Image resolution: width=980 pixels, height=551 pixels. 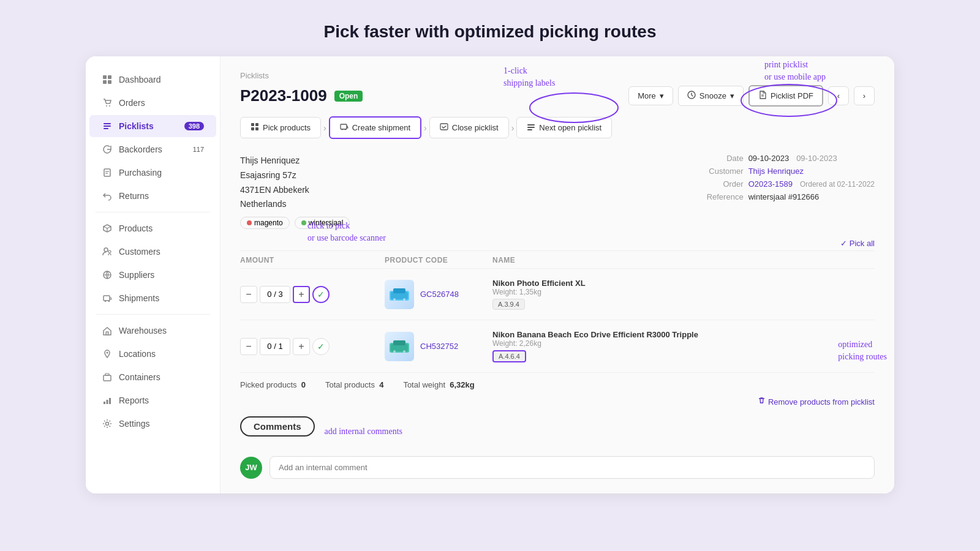 I want to click on comment-input, so click(x=572, y=468).